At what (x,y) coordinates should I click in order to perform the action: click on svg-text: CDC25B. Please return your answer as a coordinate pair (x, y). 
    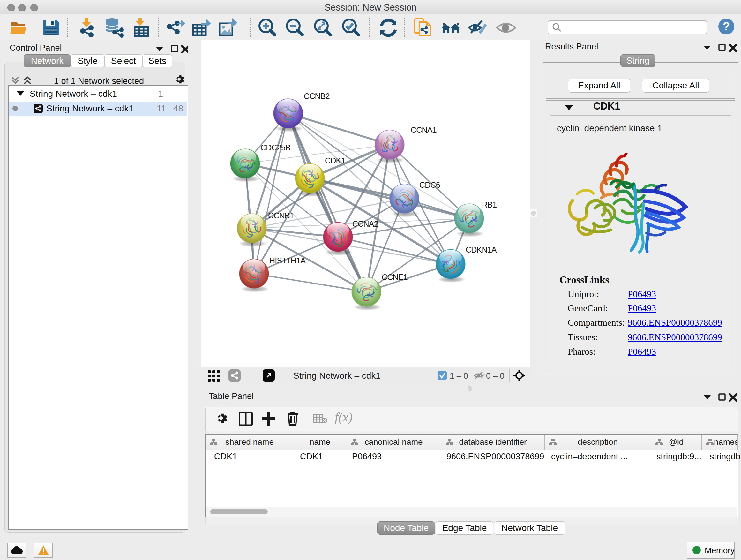
    Looking at the image, I should click on (275, 147).